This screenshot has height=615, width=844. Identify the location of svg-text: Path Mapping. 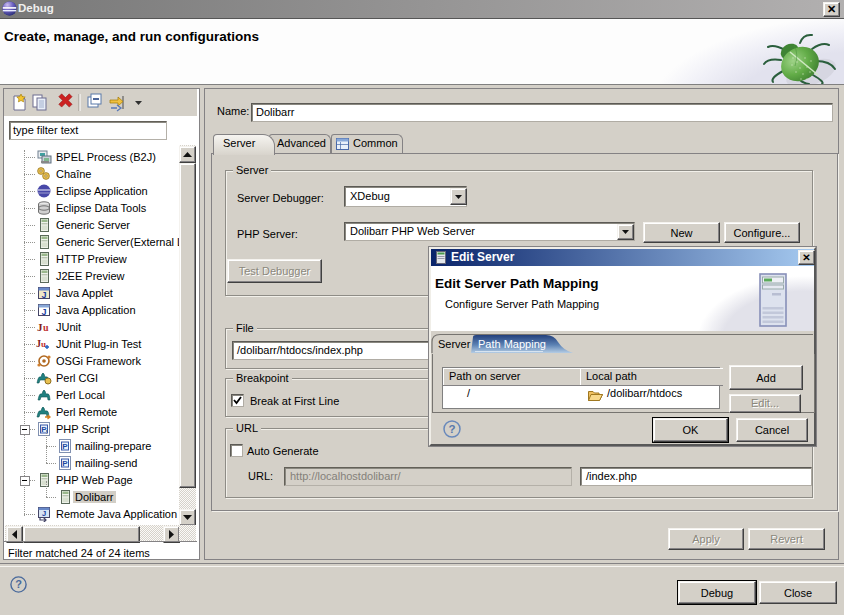
(512, 344).